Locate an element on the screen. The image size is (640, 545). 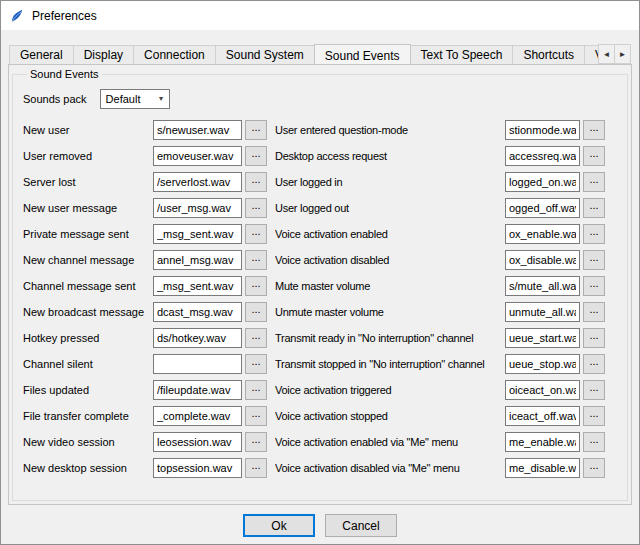
chevron-down-icon: ▾ is located at coordinates (162, 99).